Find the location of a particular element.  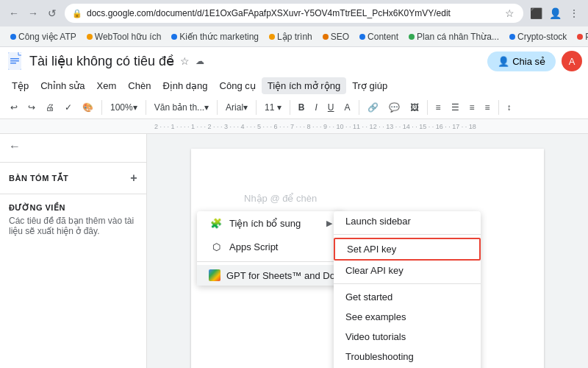

user-avatar: A is located at coordinates (572, 61).